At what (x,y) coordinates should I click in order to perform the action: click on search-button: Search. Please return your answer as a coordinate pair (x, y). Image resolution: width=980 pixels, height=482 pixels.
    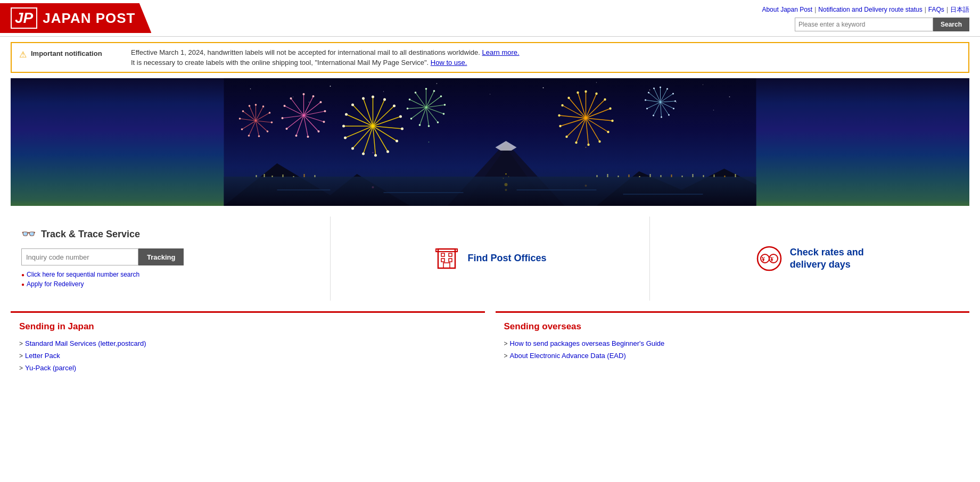
    Looking at the image, I should click on (951, 24).